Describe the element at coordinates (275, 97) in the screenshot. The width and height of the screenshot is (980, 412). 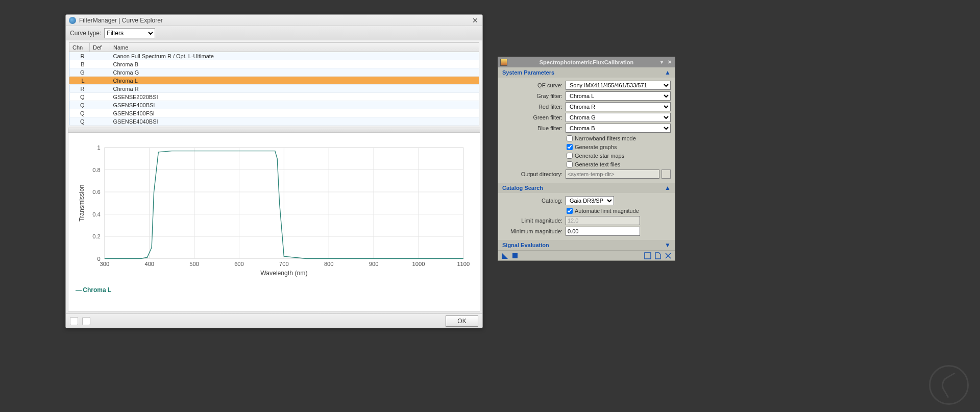
I see `table-row: QGSENSE2020BSI` at that location.